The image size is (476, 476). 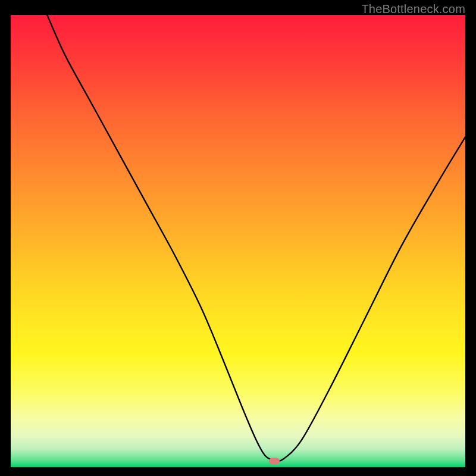 What do you see at coordinates (5, 238) in the screenshot?
I see `left-border` at bounding box center [5, 238].